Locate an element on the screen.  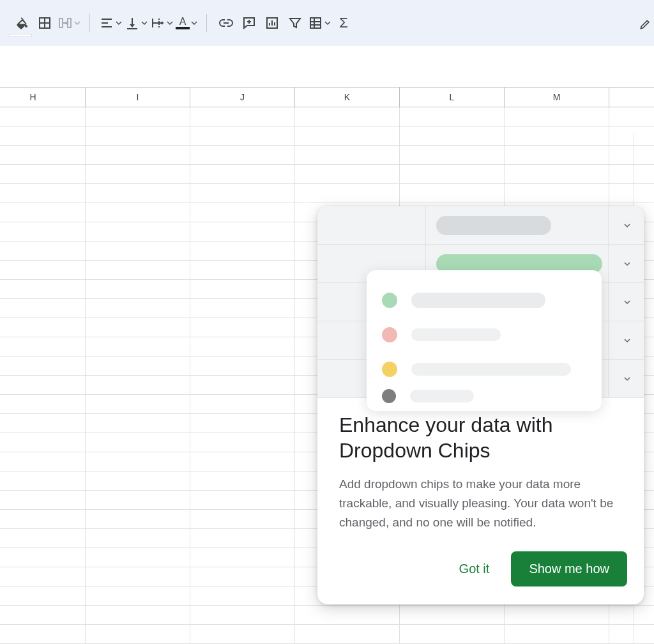
got-it-button: Got it is located at coordinates (475, 569).